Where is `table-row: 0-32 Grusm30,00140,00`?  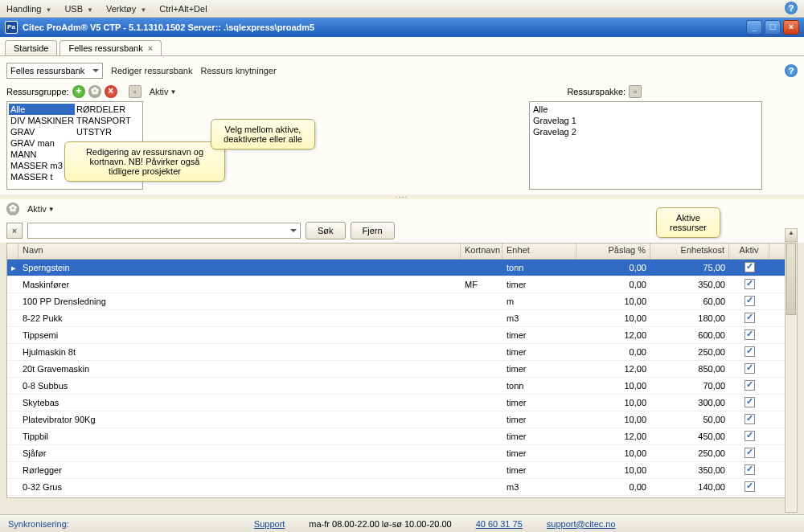
table-row: 0-32 Grusm30,00140,00 is located at coordinates (402, 487).